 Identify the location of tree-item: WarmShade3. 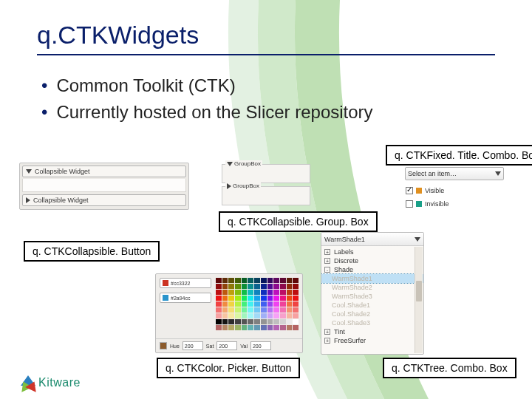
(372, 296).